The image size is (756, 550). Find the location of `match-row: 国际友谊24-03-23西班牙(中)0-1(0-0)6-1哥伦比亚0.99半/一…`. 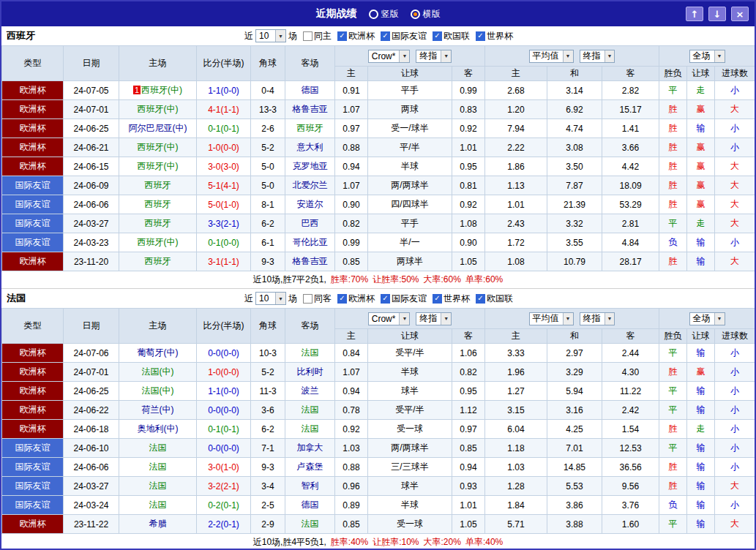

match-row: 国际友谊24-03-23西班牙(中)0-1(0-0)6-1哥伦比亚0.99半/一… is located at coordinates (379, 243).